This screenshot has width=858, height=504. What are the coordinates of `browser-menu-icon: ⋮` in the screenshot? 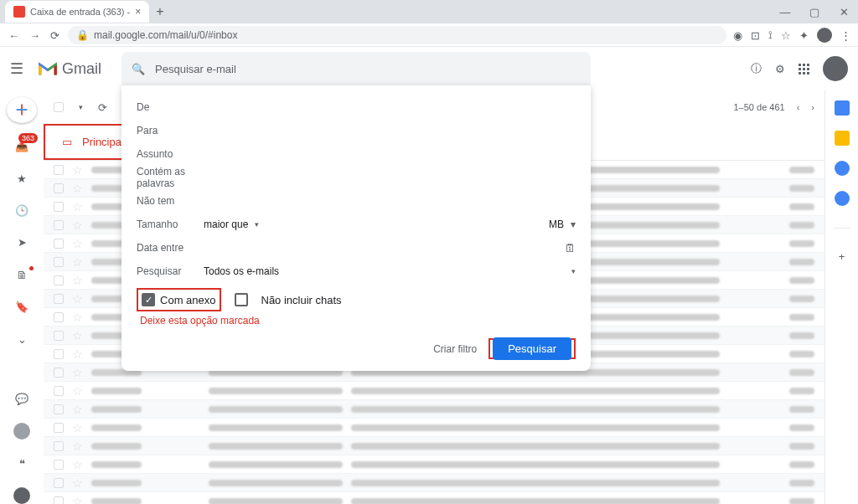 It's located at (846, 35).